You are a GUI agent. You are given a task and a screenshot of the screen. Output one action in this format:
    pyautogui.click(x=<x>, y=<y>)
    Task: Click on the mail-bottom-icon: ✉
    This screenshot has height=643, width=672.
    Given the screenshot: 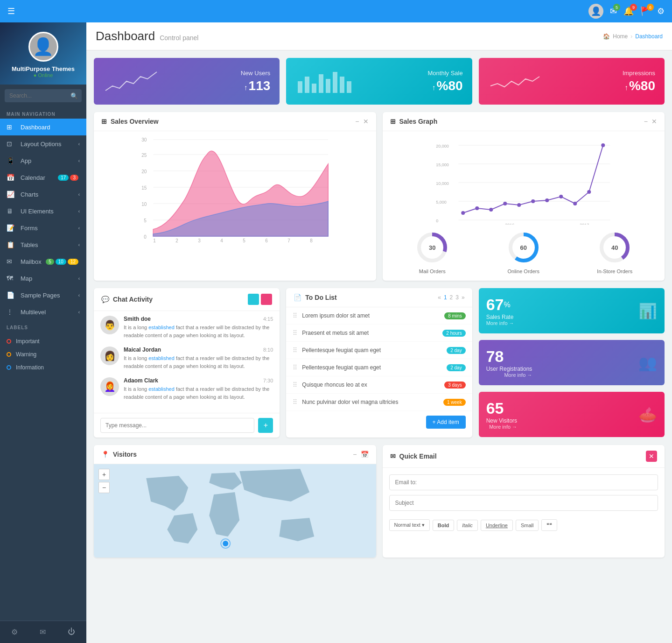 What is the action you would take?
    pyautogui.click(x=43, y=632)
    